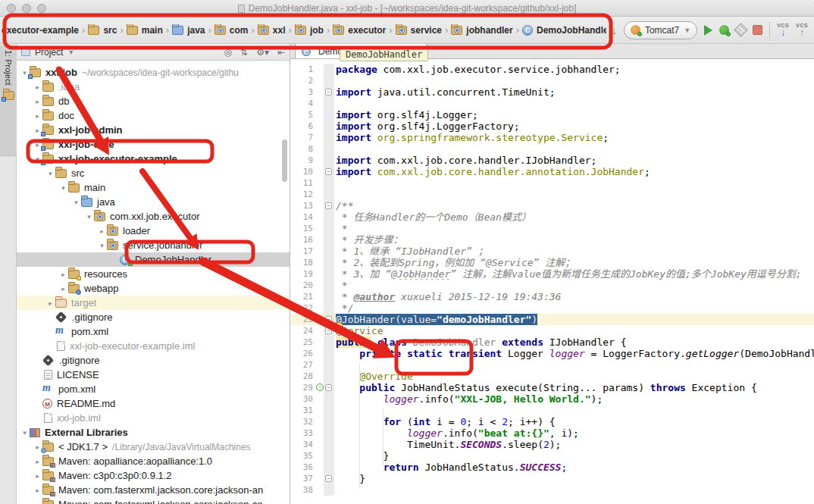  What do you see at coordinates (153, 115) in the screenshot?
I see `tree-item-doc: ▸doc` at bounding box center [153, 115].